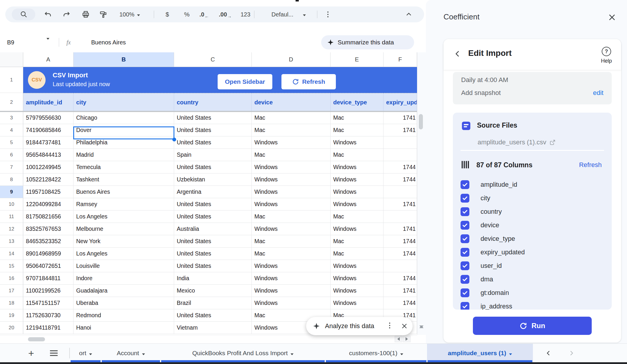 The height and width of the screenshot is (364, 627). I want to click on row-header-1: 1, so click(12, 80).